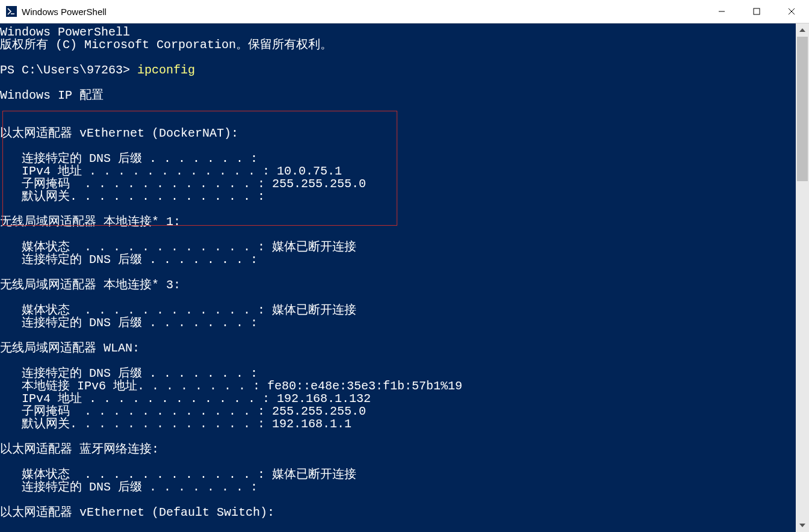  Describe the element at coordinates (802, 278) in the screenshot. I see `vertical-scrollbar` at that location.